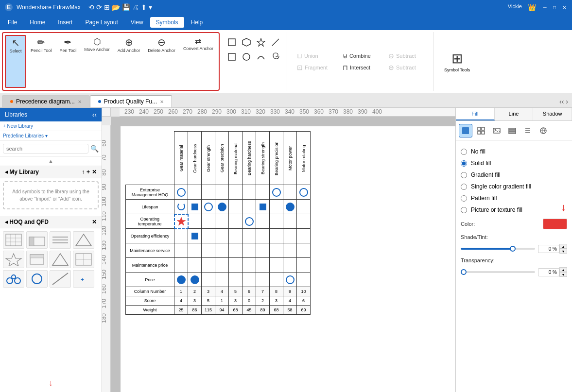 This screenshot has height=392, width=572. Describe the element at coordinates (457, 61) in the screenshot. I see `symbol-tools-btn: ⊞ Symbol Tools` at that location.